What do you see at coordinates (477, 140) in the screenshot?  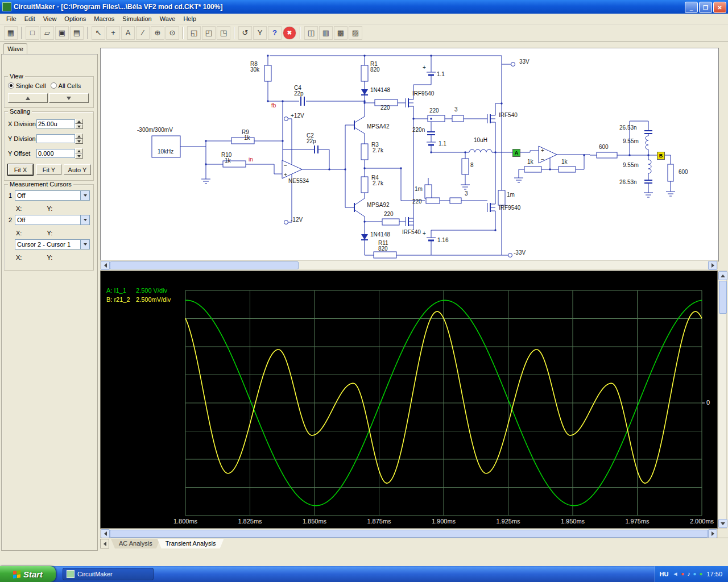 I see `capacitor-plates` at bounding box center [477, 140].